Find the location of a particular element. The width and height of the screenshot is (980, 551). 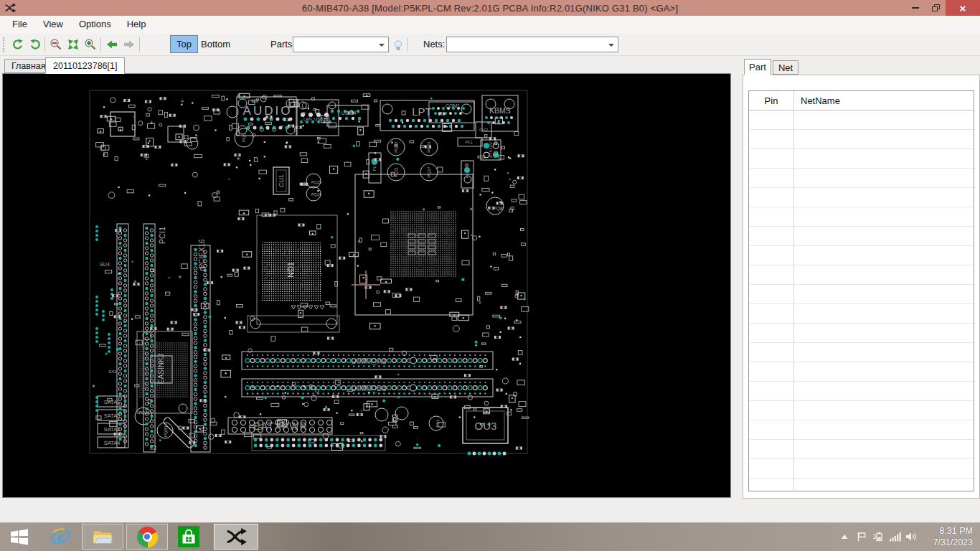

svg-text: EATXPWR is located at coordinates (280, 426).